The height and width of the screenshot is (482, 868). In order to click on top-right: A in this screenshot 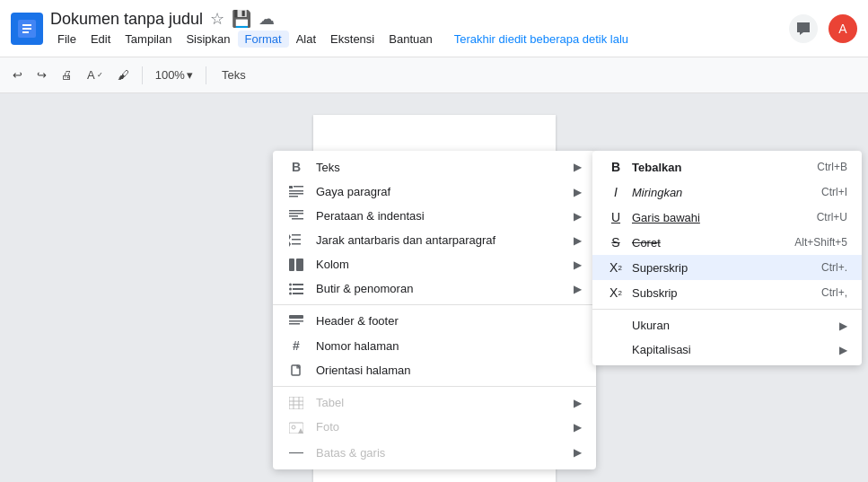, I will do `click(823, 29)`.